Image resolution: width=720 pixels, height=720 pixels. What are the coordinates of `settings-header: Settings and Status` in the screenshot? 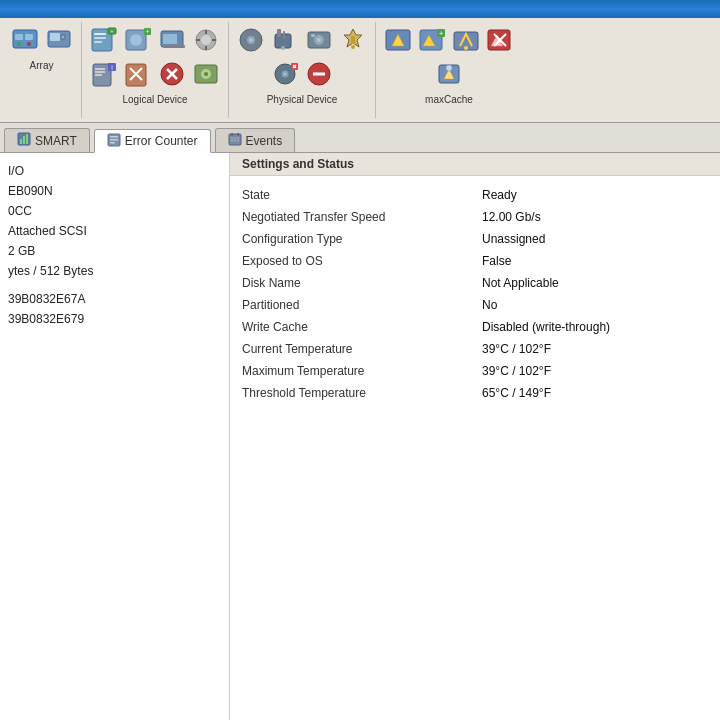 It's located at (475, 164).